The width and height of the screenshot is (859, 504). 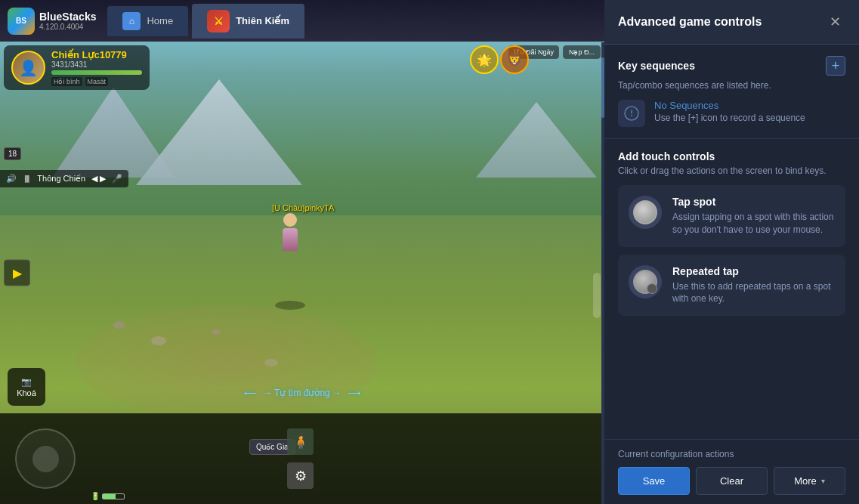 I want to click on mic-icon: 🎤, so click(x=117, y=178).